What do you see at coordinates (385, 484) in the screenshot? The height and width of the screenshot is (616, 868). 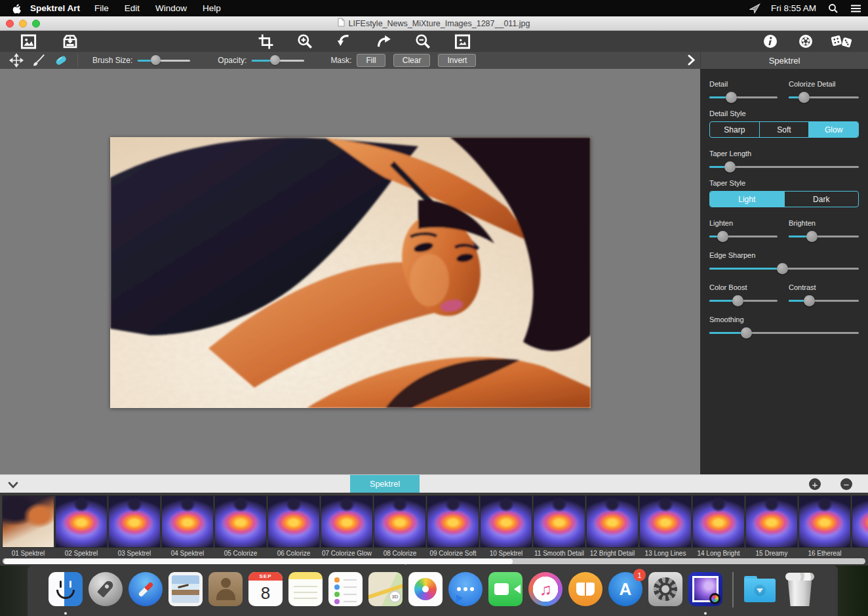 I see `preset-category-tab: Spektrel` at bounding box center [385, 484].